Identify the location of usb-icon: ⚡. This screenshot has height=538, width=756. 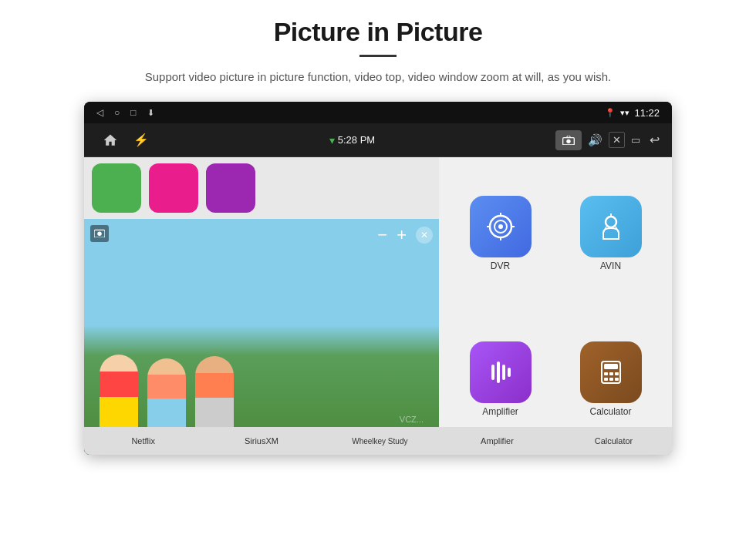
(141, 140).